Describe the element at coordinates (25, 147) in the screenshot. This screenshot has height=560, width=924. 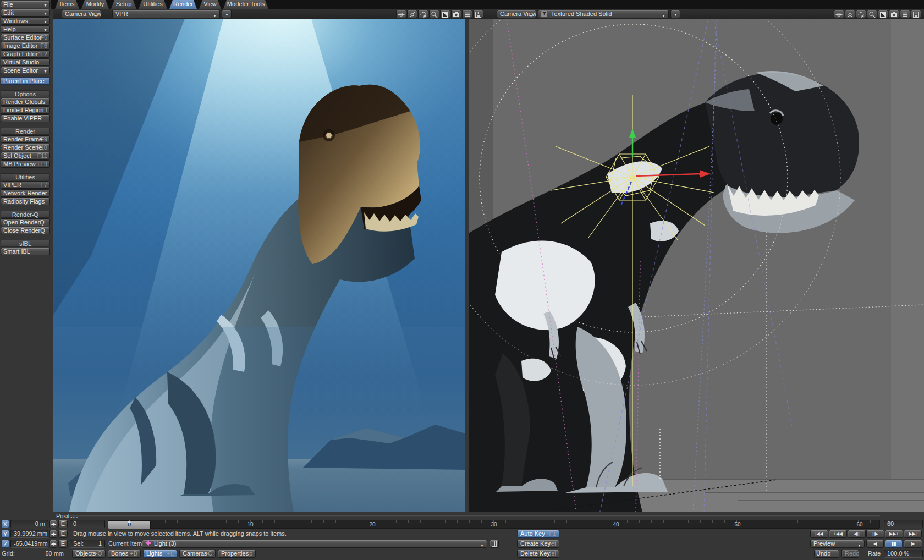
I see `sidebar-item-render-scene: F10Render Scene` at that location.